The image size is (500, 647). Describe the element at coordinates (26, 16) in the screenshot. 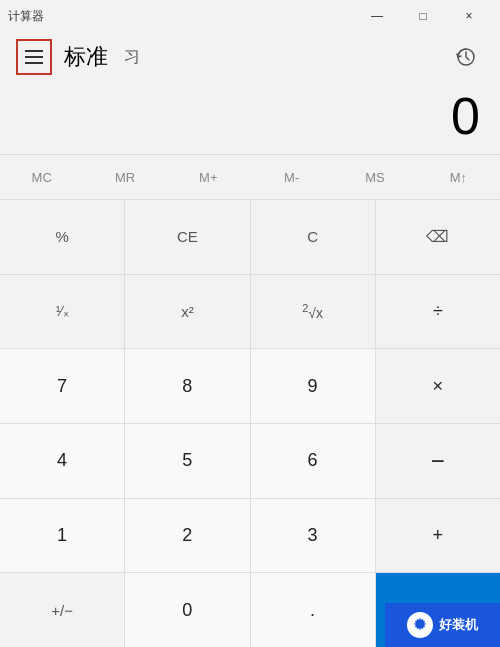

I see `window-title: 计算器` at that location.